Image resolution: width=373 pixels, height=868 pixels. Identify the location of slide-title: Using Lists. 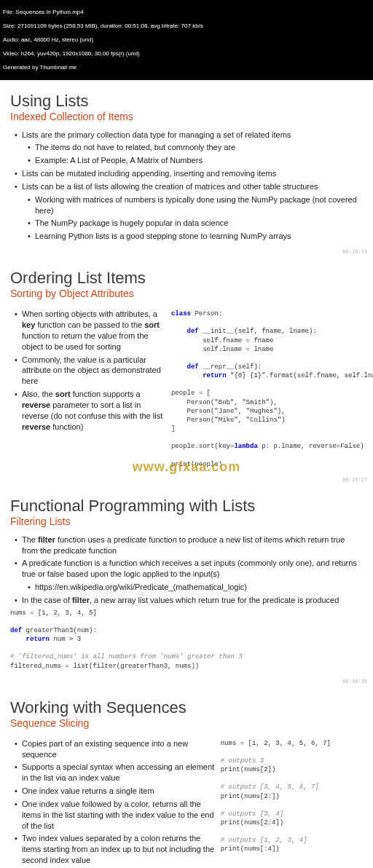
(186, 101).